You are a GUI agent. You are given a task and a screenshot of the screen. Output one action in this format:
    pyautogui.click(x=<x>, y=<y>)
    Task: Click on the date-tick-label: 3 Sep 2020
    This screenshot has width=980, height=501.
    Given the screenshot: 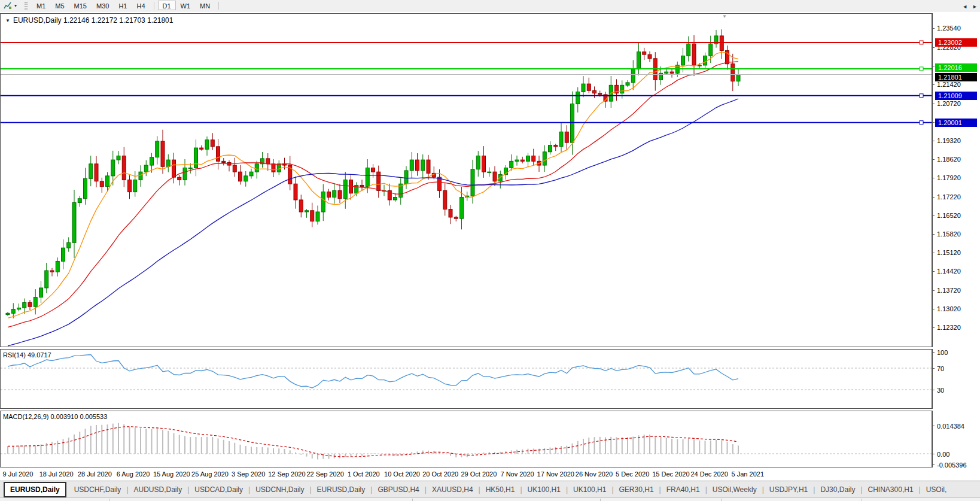 What is the action you would take?
    pyautogui.click(x=248, y=474)
    